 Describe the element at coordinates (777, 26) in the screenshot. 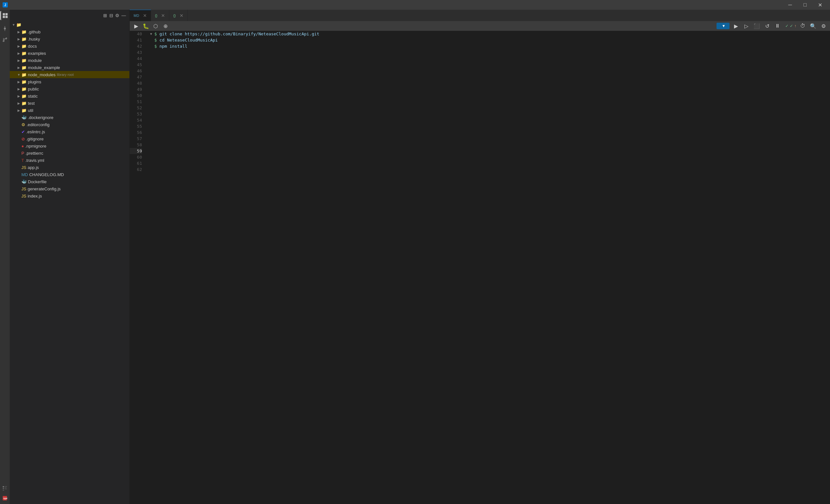

I see `pause-btn: ⏸` at that location.